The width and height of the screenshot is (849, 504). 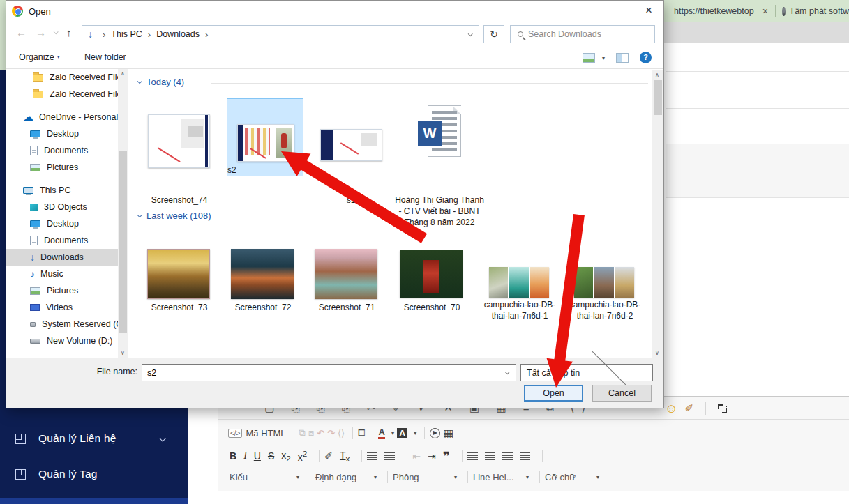 What do you see at coordinates (67, 134) in the screenshot?
I see `sidebar-item-desktop-od: Desktop` at bounding box center [67, 134].